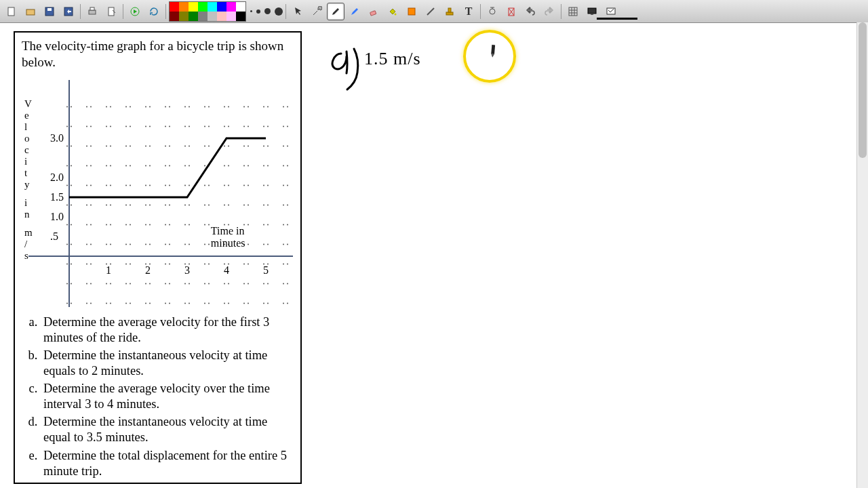 The height and width of the screenshot is (488, 868). Describe the element at coordinates (298, 12) in the screenshot. I see `pointer-icon` at that location.